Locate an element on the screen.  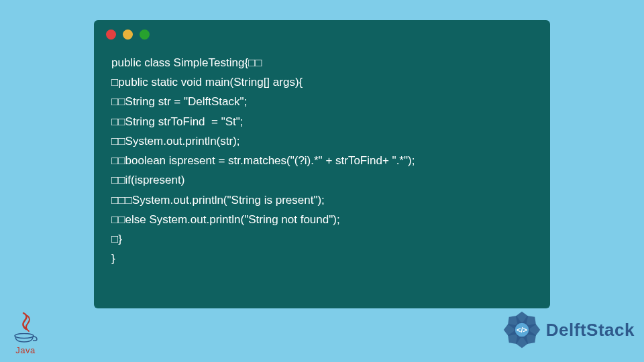
delftstack-logo-label: DelftStack is located at coordinates (590, 330).